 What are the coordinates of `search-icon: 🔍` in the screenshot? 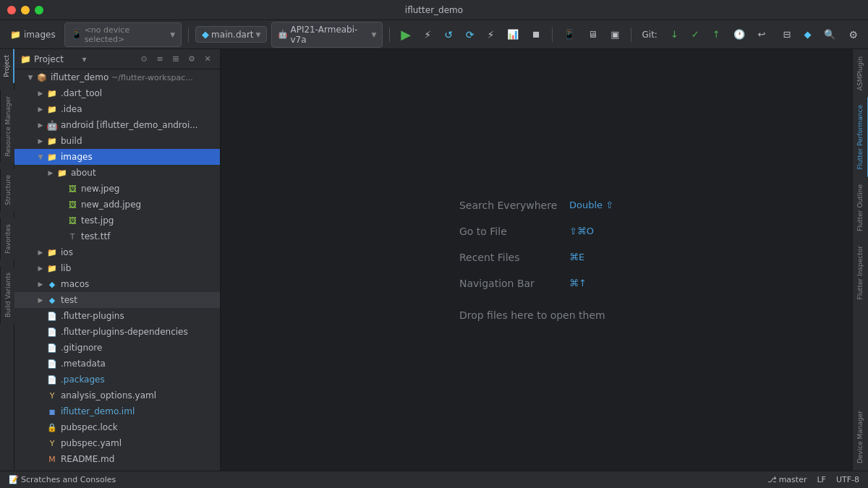 It's located at (830, 35).